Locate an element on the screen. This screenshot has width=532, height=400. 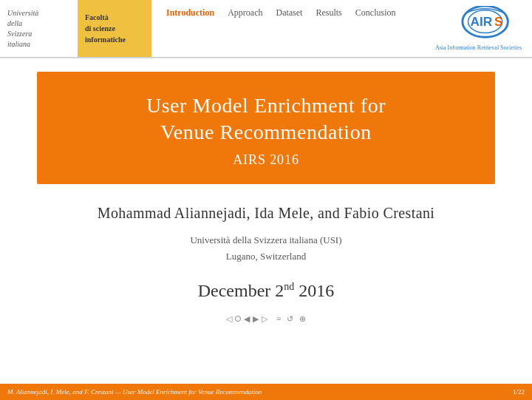
airs-logo-area: AIR S Asia Information Retrieval Societi… is located at coordinates (479, 28).